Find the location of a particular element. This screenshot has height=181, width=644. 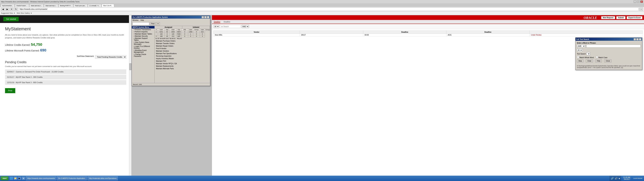

volume-icon: 🔊 is located at coordinates (616, 178).